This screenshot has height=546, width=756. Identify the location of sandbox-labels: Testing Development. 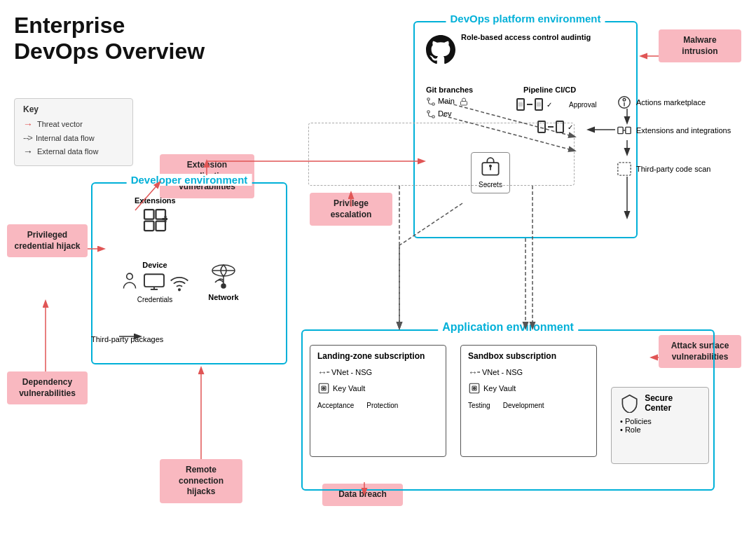
(528, 405).